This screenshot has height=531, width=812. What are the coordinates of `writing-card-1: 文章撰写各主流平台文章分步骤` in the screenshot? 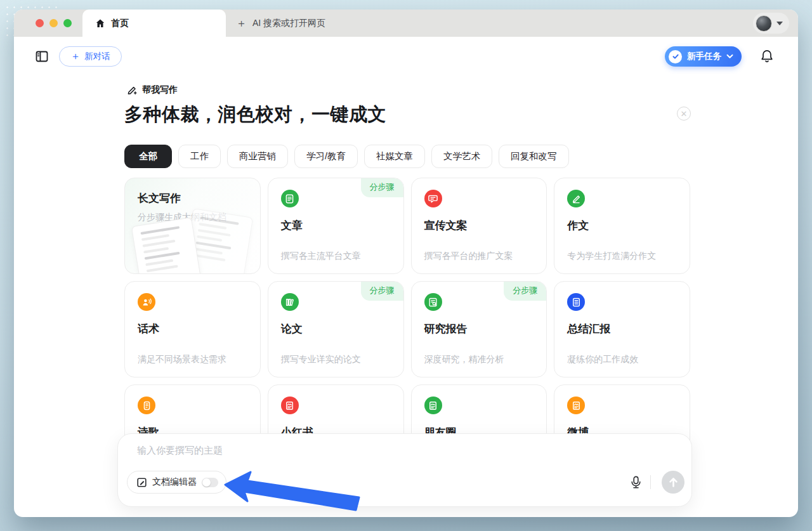 It's located at (336, 226).